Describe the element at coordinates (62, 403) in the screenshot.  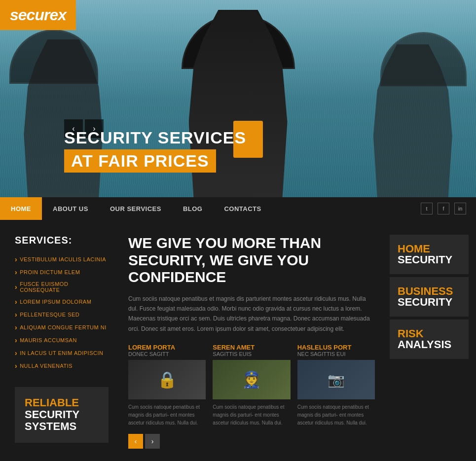
I see `promo-line1: RELIABLE` at that location.